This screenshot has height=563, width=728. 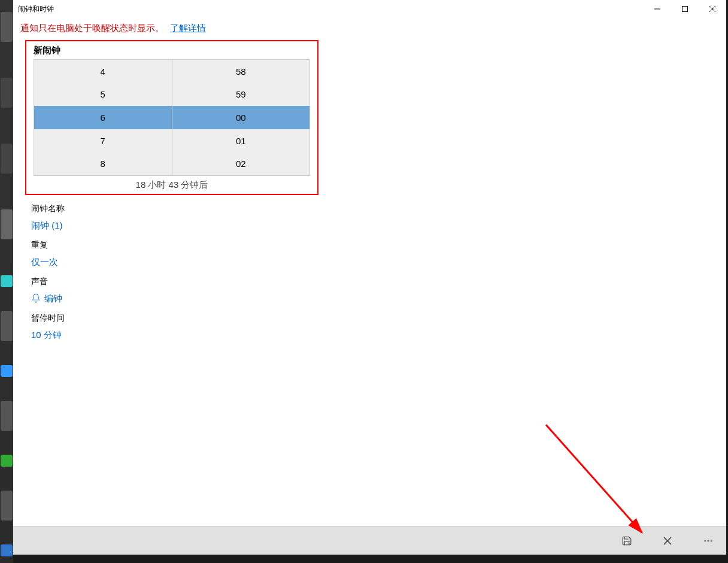 What do you see at coordinates (708, 541) in the screenshot?
I see `more-button` at bounding box center [708, 541].